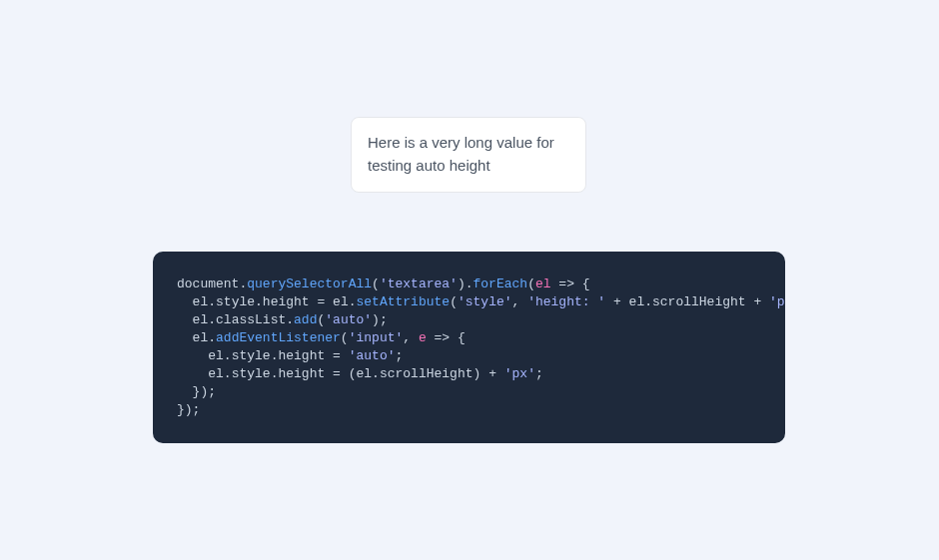  Describe the element at coordinates (380, 319) in the screenshot. I see `code-token: );` at that location.